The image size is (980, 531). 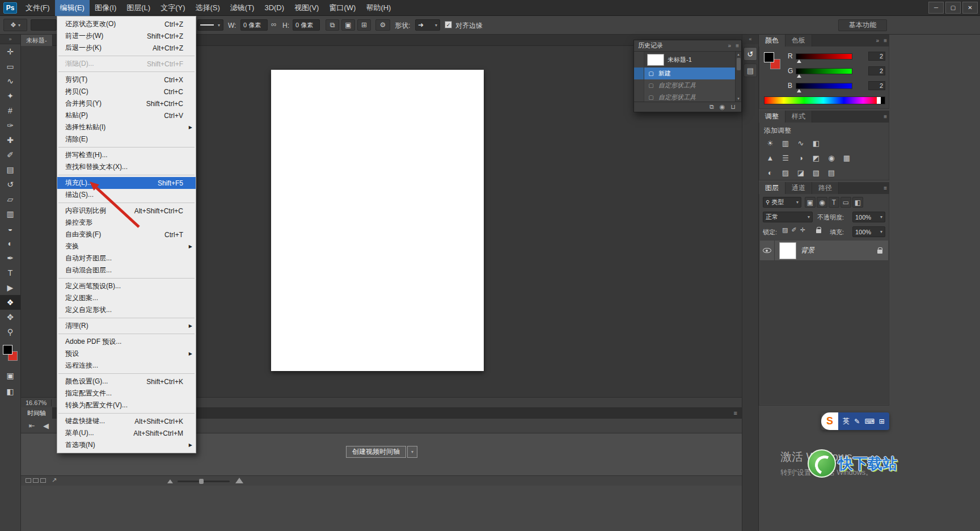 I want to click on scroll-down-icon: ▾, so click(x=738, y=99).